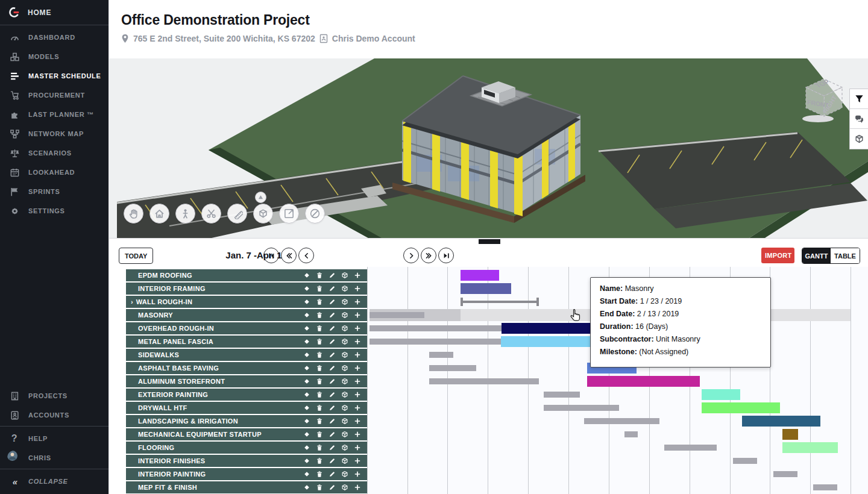 The height and width of the screenshot is (494, 868). Describe the element at coordinates (247, 381) in the screenshot. I see `task-row-aluminum-storefront: ALUMINUM STOREFRONT` at that location.